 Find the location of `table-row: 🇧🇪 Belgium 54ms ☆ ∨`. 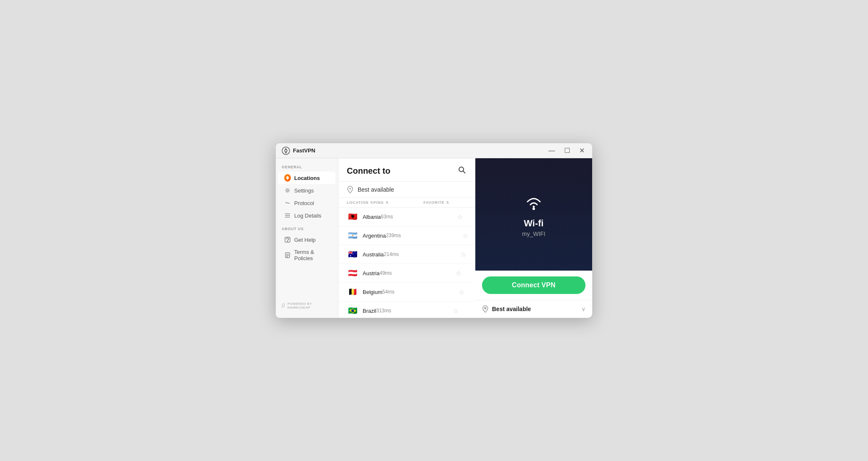

table-row: 🇧🇪 Belgium 54ms ☆ ∨ is located at coordinates (407, 292).